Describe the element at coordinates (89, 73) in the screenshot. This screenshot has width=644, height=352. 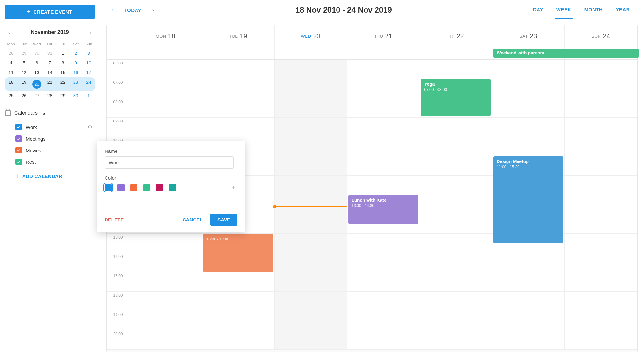
I see `mini-cal-day: 17` at that location.